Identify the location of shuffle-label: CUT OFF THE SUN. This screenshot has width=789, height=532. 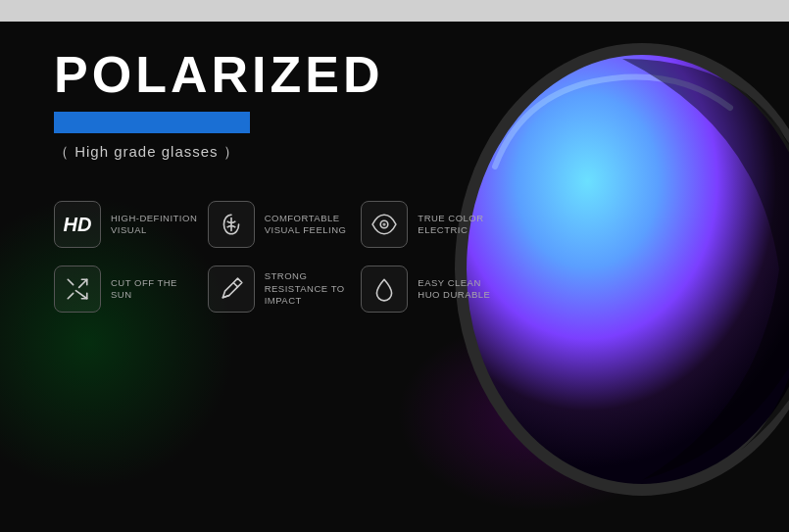
(155, 290).